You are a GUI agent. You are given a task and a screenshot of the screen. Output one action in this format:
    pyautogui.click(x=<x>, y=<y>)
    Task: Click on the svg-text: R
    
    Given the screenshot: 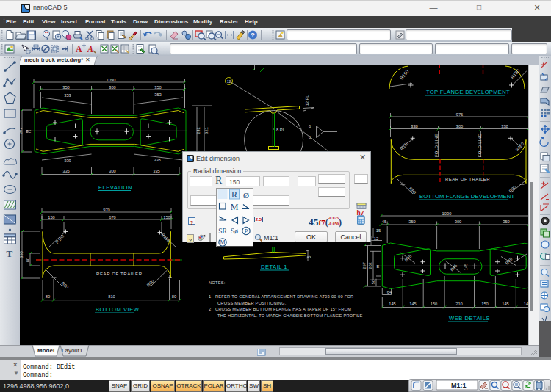 What is the action you would take?
    pyautogui.click(x=234, y=195)
    